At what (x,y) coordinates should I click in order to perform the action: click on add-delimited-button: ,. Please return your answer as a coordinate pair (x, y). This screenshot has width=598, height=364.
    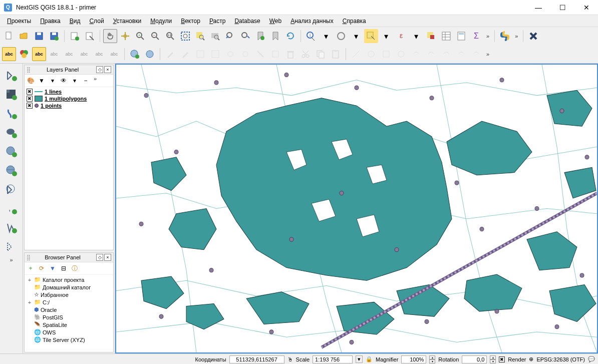
    Looking at the image, I should click on (12, 209).